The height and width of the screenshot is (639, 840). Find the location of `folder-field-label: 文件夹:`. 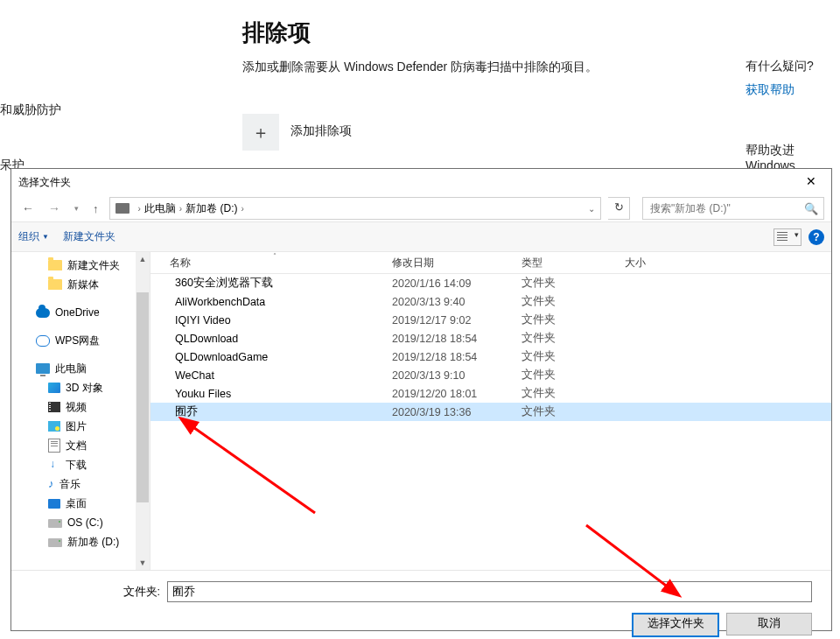

folder-field-label: 文件夹: is located at coordinates (89, 592).